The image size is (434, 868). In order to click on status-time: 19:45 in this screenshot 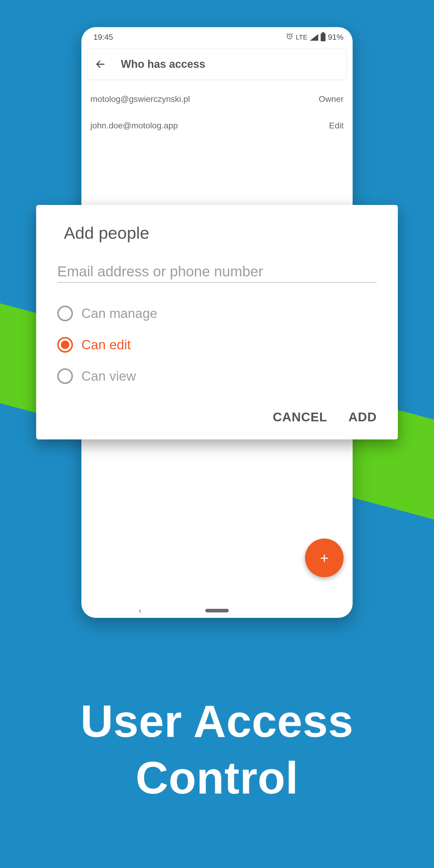, I will do `click(103, 37)`.